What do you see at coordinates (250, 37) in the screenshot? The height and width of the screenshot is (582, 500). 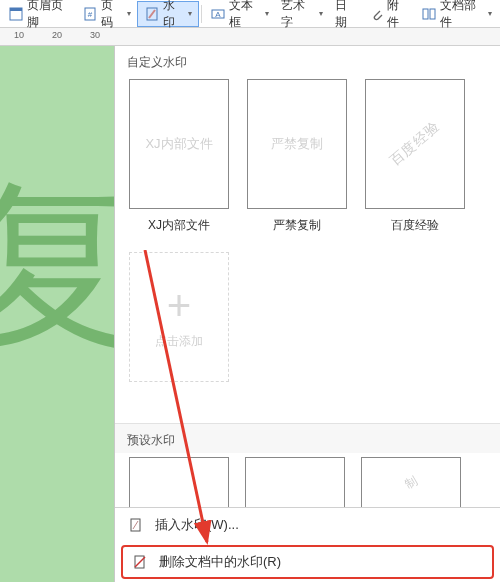 I see `ruler: 10 20 30` at bounding box center [250, 37].